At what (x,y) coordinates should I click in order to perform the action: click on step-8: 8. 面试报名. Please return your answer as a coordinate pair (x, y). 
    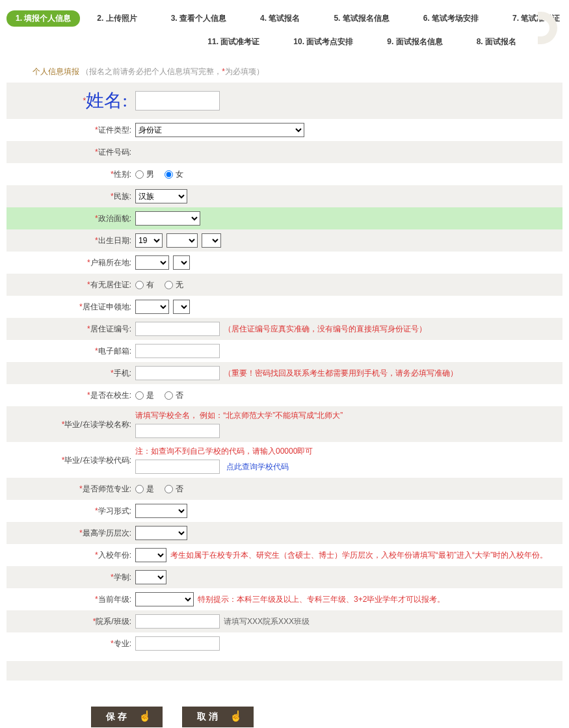
    Looking at the image, I should click on (497, 42).